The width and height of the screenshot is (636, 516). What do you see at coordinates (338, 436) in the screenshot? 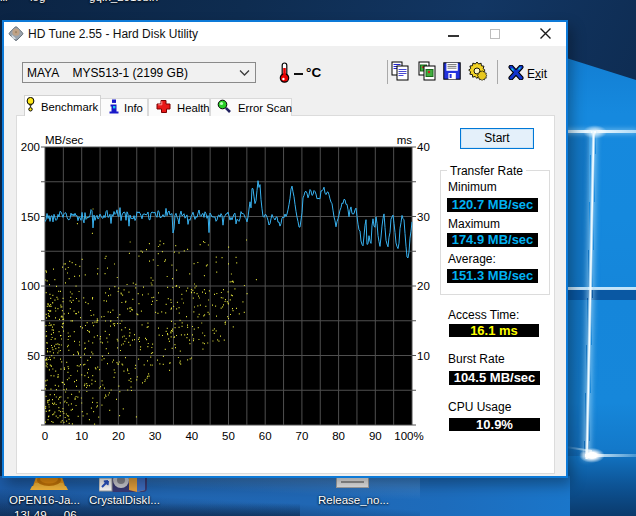
I see `svg-text: 80` at bounding box center [338, 436].